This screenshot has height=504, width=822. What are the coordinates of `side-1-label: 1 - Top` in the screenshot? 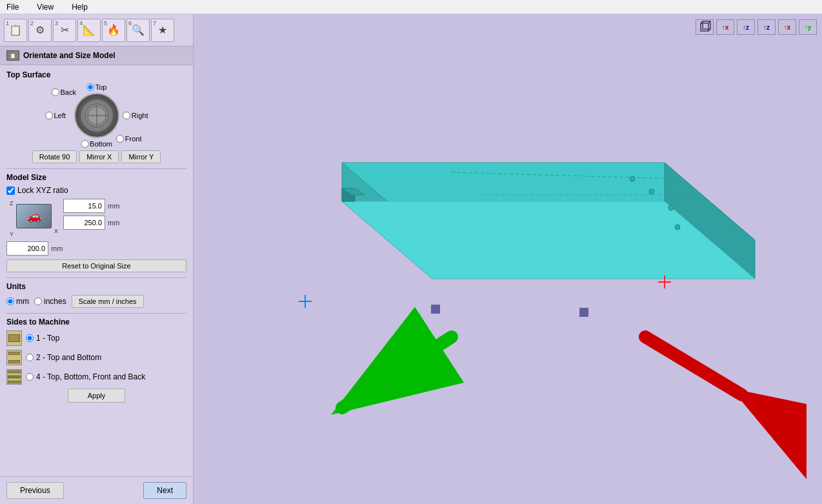 It's located at (43, 338).